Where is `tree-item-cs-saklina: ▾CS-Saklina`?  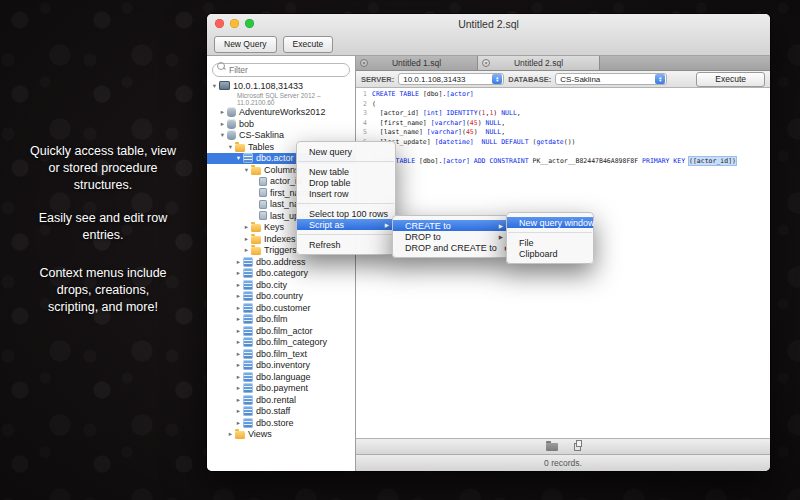 tree-item-cs-saklina: ▾CS-Saklina is located at coordinates (281, 136).